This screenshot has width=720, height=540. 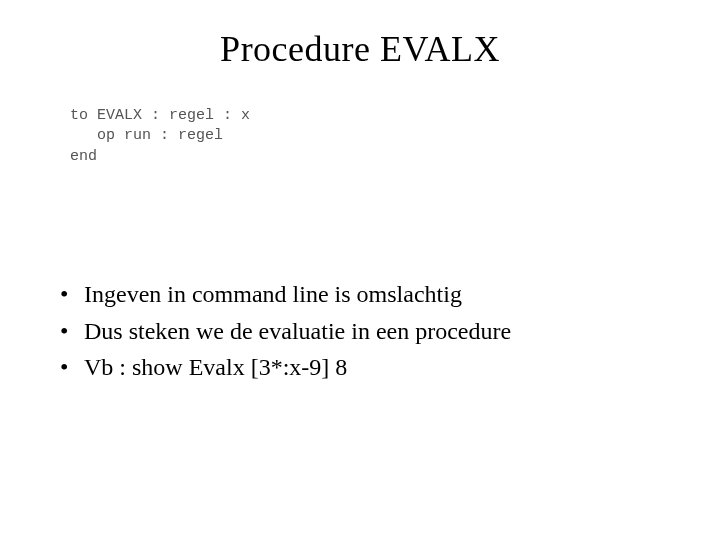 I want to click on bullet-text: Vb : show Evalx [3*:x-9] 8, so click(x=216, y=367).